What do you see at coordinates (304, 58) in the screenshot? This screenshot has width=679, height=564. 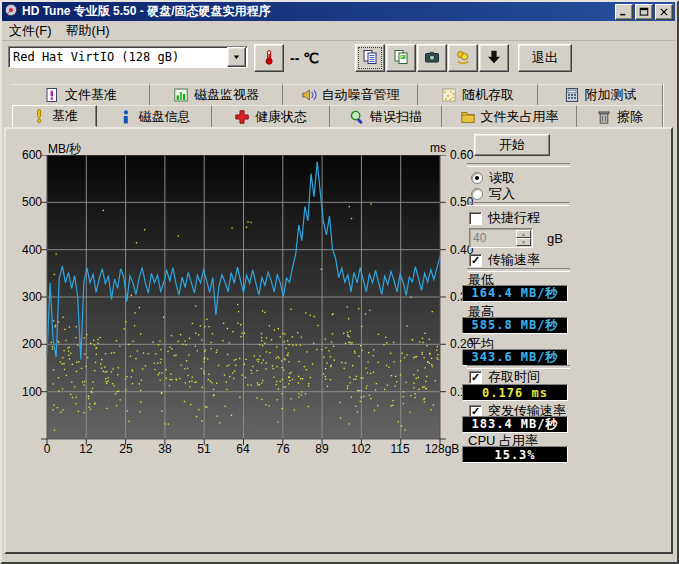 I see `temperature-readout: -- ℃` at bounding box center [304, 58].